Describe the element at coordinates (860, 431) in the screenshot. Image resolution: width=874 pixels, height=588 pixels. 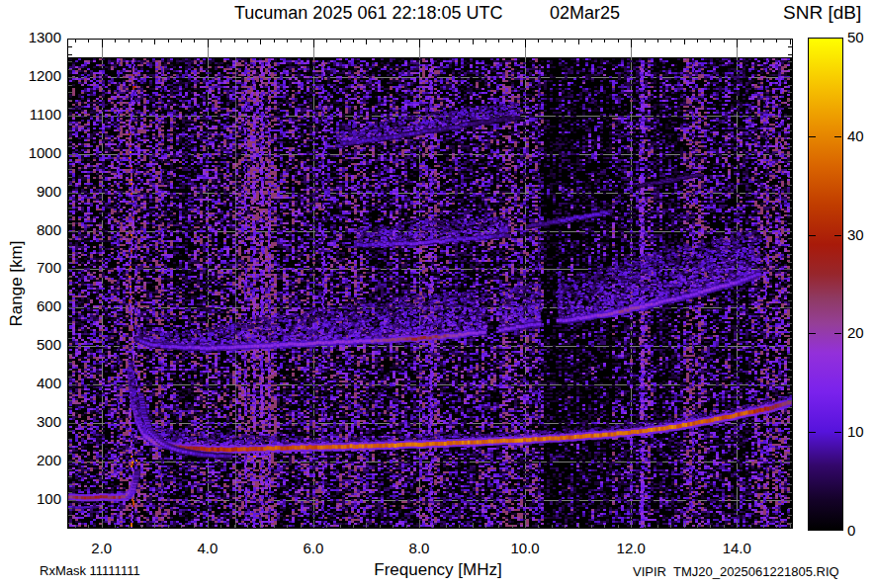
I see `colorbar-tick-label: 10` at that location.